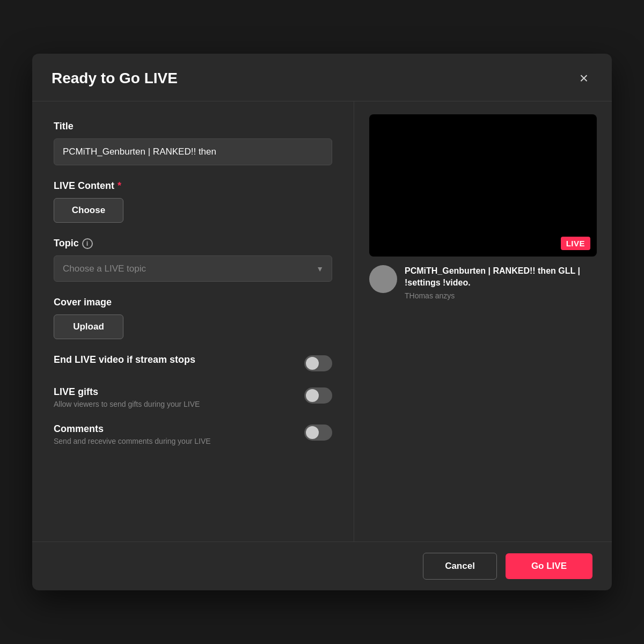 This screenshot has width=644, height=644. Describe the element at coordinates (193, 397) in the screenshot. I see `live-gifts-toggle-row: LIVE gifts Allow viewers to send gifts d…` at that location.